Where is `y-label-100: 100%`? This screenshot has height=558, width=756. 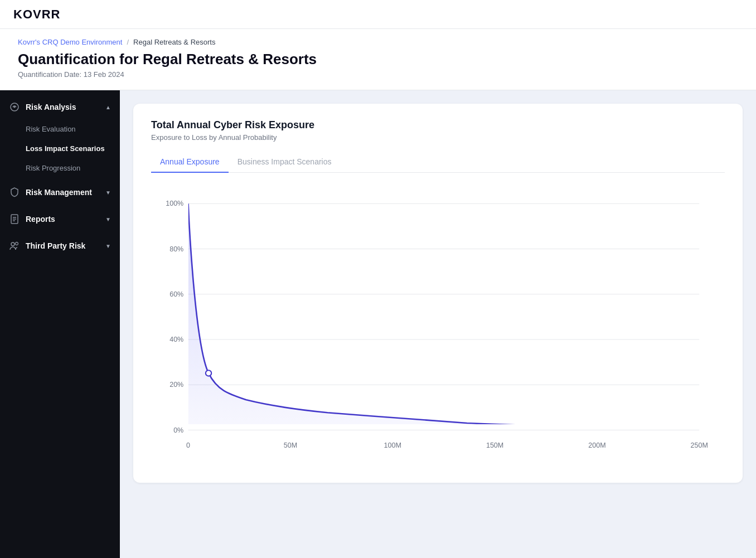
y-label-100: 100% is located at coordinates (175, 203).